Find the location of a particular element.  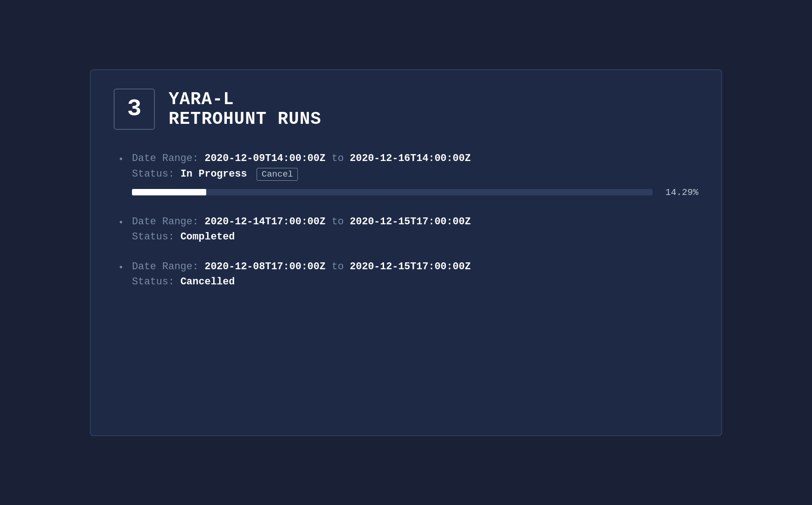

run-status-2: Status: Completed is located at coordinates (415, 237).